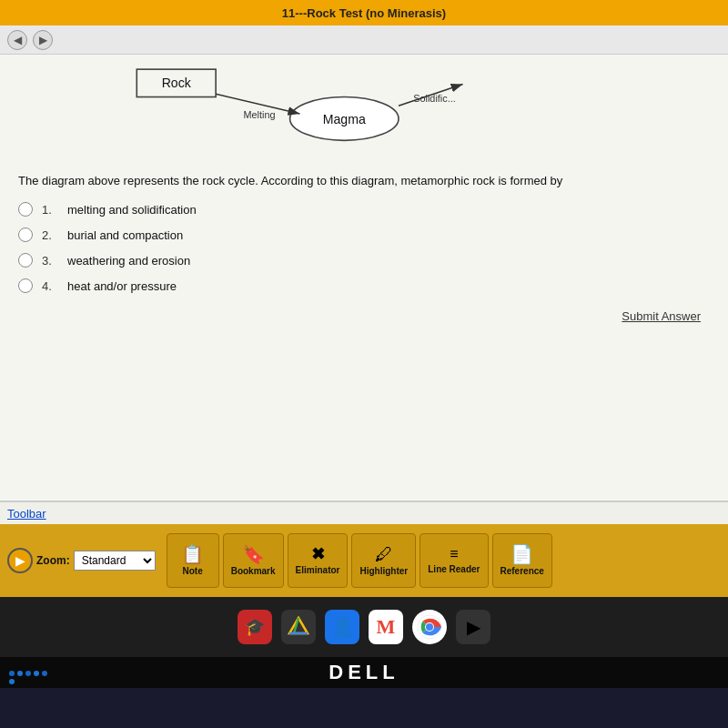 The width and height of the screenshot is (728, 728). I want to click on submit-button: Submit Answer, so click(661, 317).